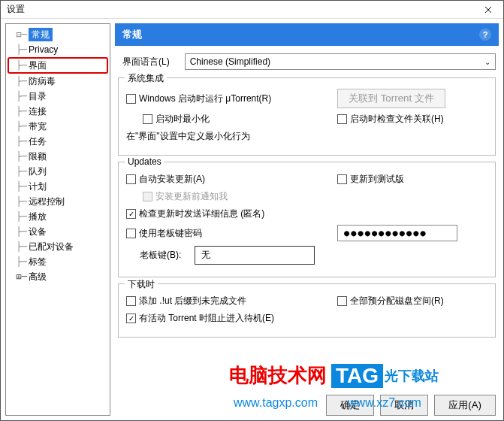 The image size is (504, 421). Describe the element at coordinates (397, 233) in the screenshot. I see `boss-password-field: ●●●●●●●●●●●●` at that location.